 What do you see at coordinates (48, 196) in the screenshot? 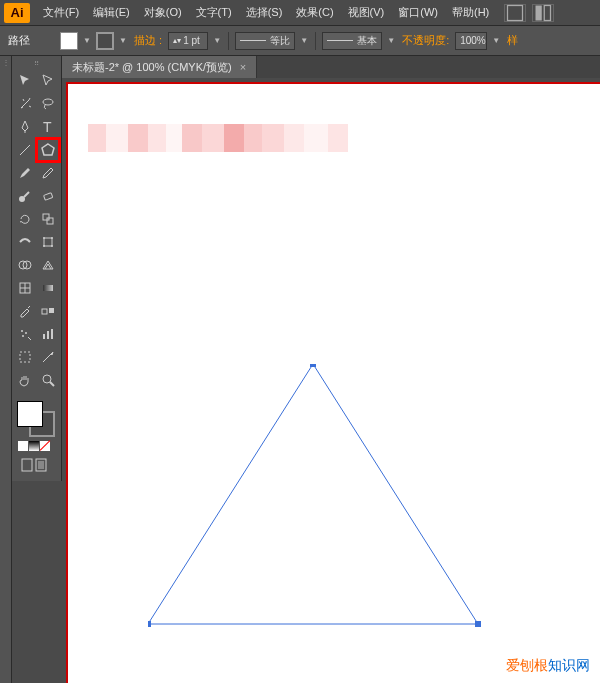
I see `eraser-tool` at bounding box center [48, 196].